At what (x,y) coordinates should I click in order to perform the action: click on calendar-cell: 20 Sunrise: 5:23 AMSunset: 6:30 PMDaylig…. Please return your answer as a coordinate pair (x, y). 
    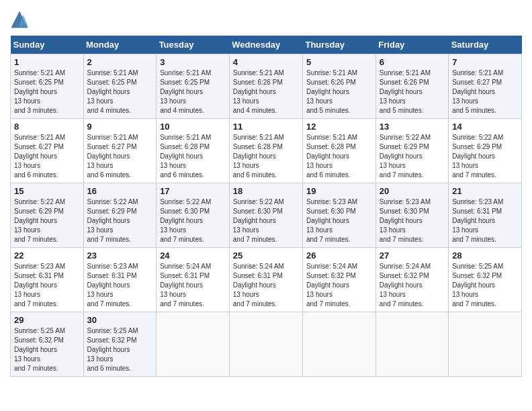
    Looking at the image, I should click on (412, 216).